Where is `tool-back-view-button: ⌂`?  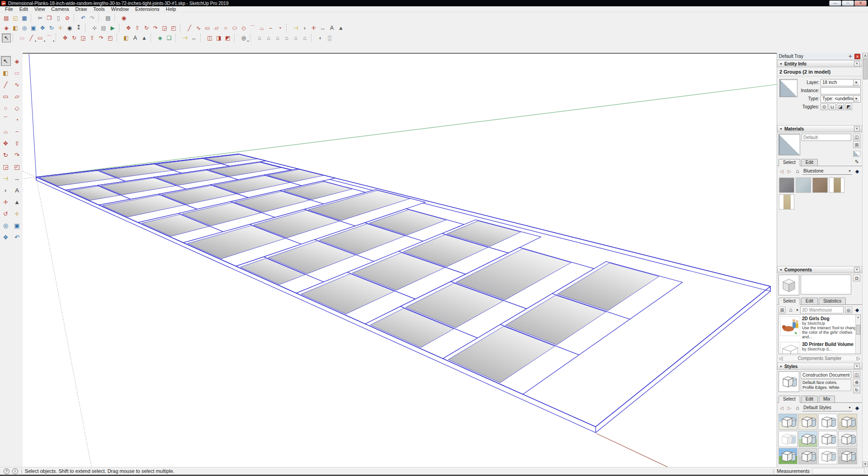
tool-back-view-button: ⌂ is located at coordinates (296, 38).